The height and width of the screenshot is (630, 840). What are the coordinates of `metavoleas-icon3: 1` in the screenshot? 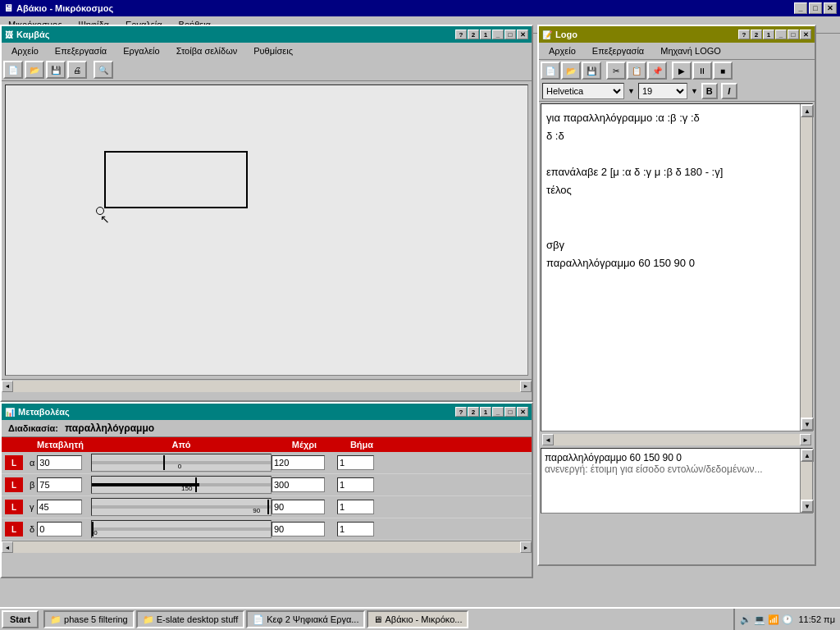 It's located at (486, 412).